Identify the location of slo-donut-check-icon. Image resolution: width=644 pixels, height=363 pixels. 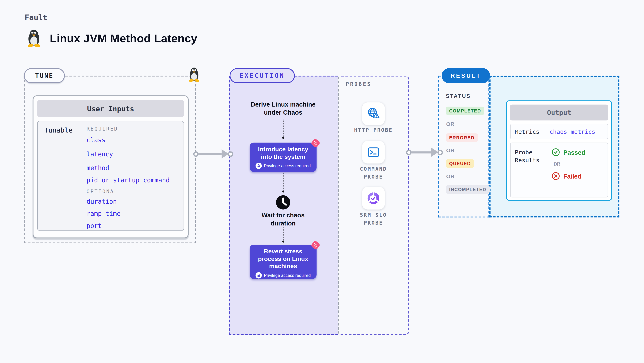
(374, 198).